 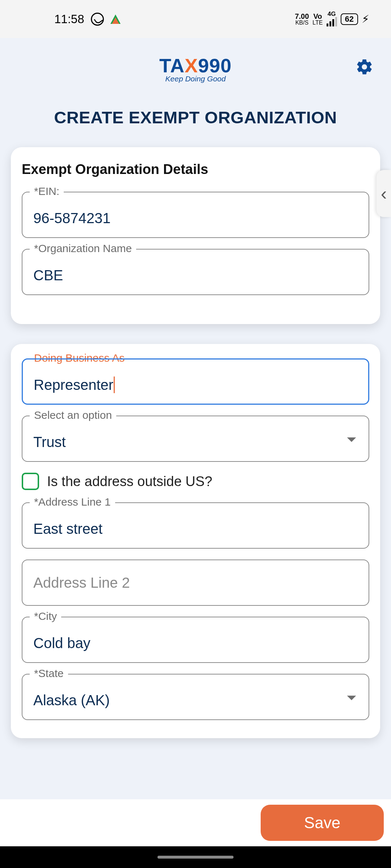 I want to click on address1-input: East street, so click(x=196, y=526).